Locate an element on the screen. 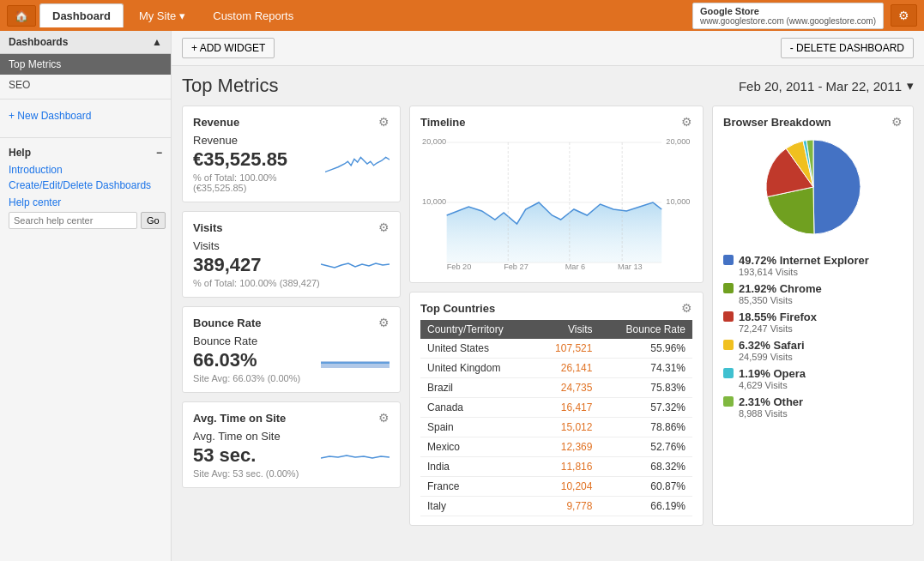 Image resolution: width=924 pixels, height=561 pixels. sidebar-item-seo: SEO is located at coordinates (86, 85).